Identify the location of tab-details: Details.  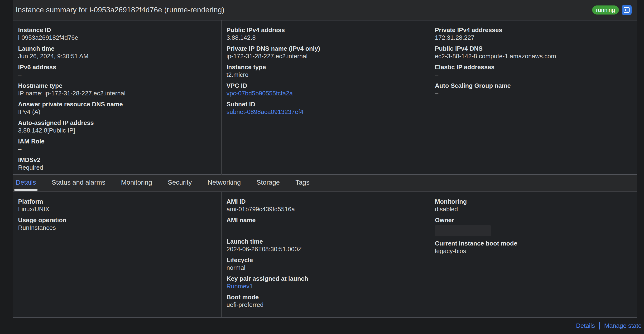
(26, 185).